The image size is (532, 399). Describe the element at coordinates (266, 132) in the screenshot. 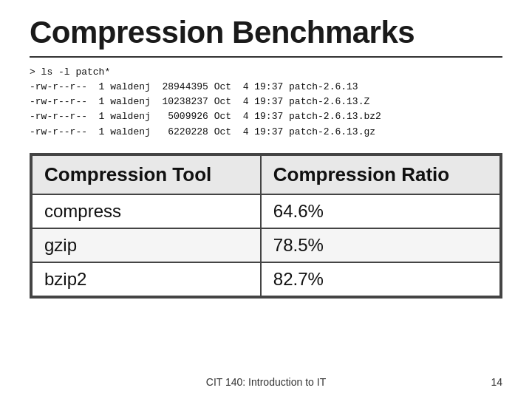

I see `terminal-line-5: -rw-r--r-- 1 waldenj 6220228 Oct 4 19:37…` at that location.